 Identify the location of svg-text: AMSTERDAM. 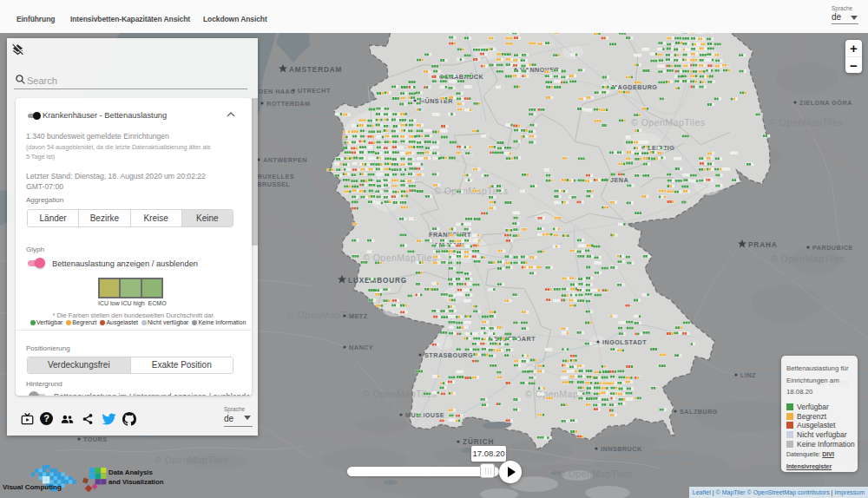
(316, 69).